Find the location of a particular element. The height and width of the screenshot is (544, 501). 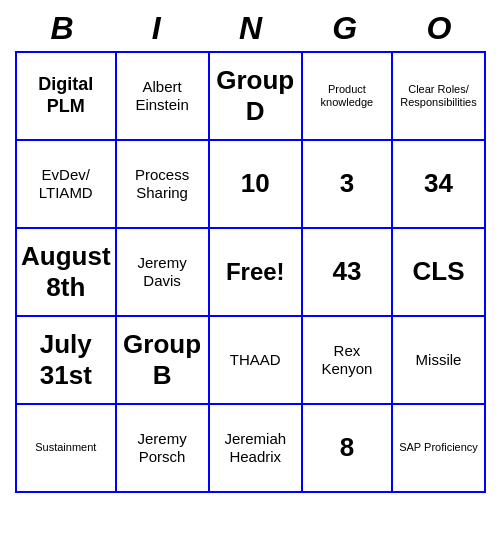

cell-r2-c0: August 8th is located at coordinates (66, 272).